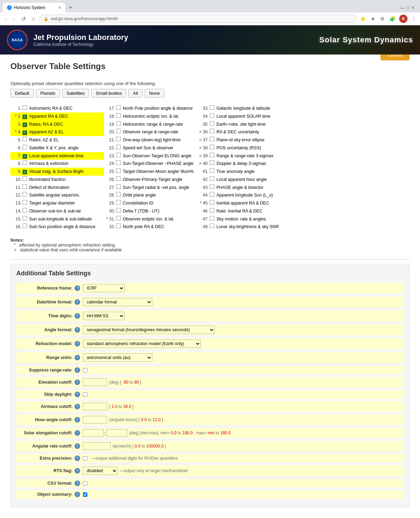 Image resolution: width=420 pixels, height=518 pixels. I want to click on address-text: ssd.jpl.nasa.gov/horizons/app.html#/, so click(84, 19).